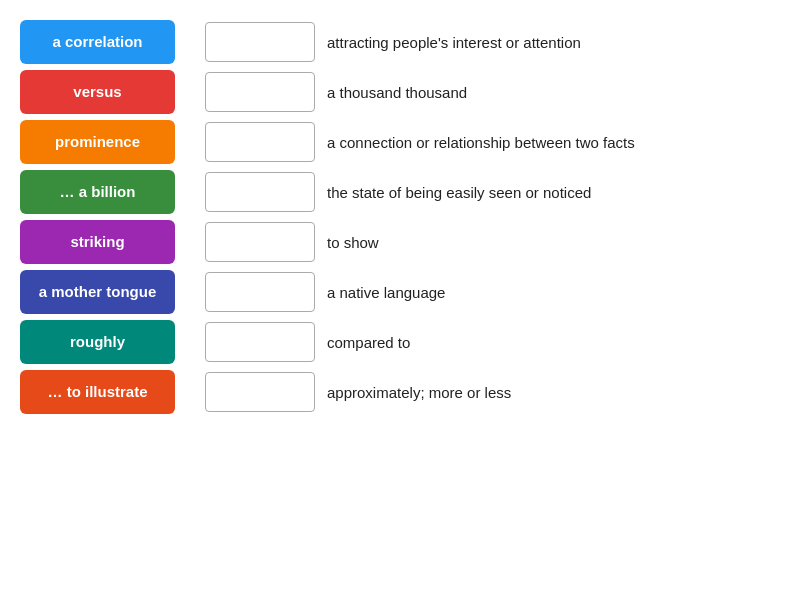 This screenshot has width=800, height=600. I want to click on word-btn-roughly: roughly, so click(98, 342).